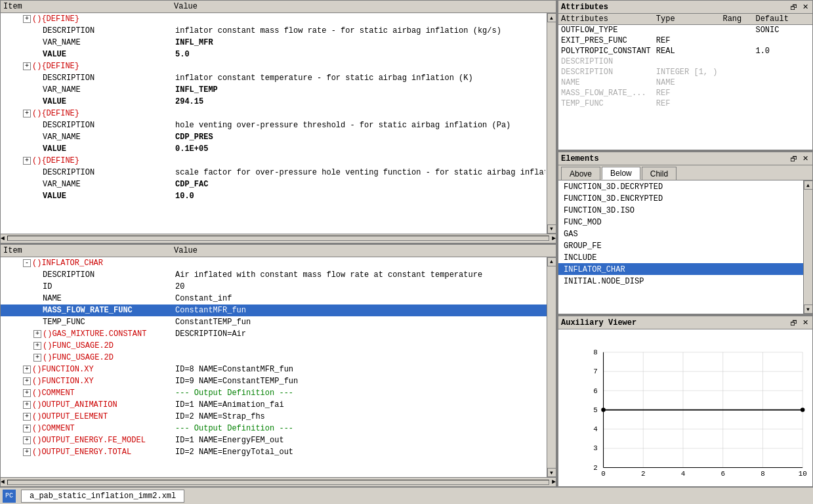 This screenshot has height=504, width=813. What do you see at coordinates (27, 263) in the screenshot?
I see `expand-btn: -` at bounding box center [27, 263].